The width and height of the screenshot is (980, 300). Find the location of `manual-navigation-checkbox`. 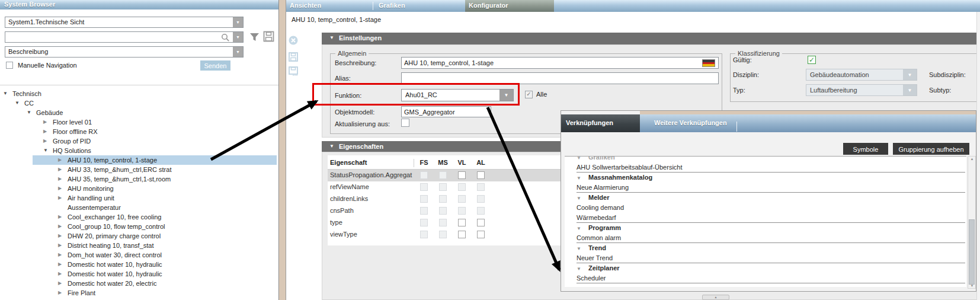

manual-navigation-checkbox is located at coordinates (9, 65).